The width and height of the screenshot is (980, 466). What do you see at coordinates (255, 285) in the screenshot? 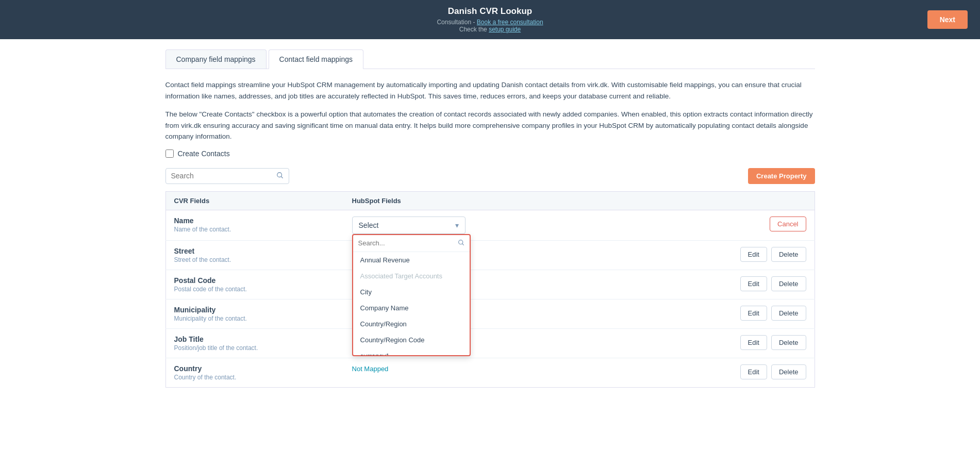
I see `cvr-field-cell: Postal Code Postal code of the contact.` at bounding box center [255, 285].